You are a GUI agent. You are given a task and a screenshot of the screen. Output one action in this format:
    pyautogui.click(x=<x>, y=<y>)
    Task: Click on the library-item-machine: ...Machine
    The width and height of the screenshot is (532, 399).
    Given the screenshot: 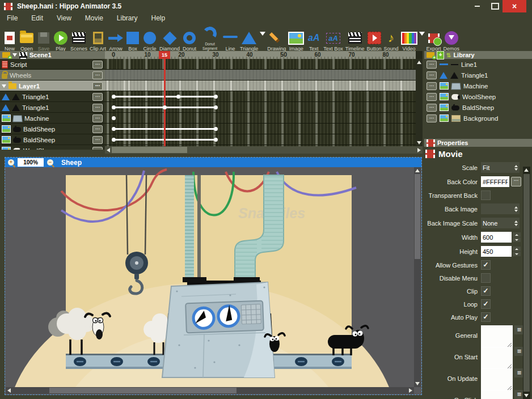 What is the action you would take?
    pyautogui.click(x=478, y=86)
    